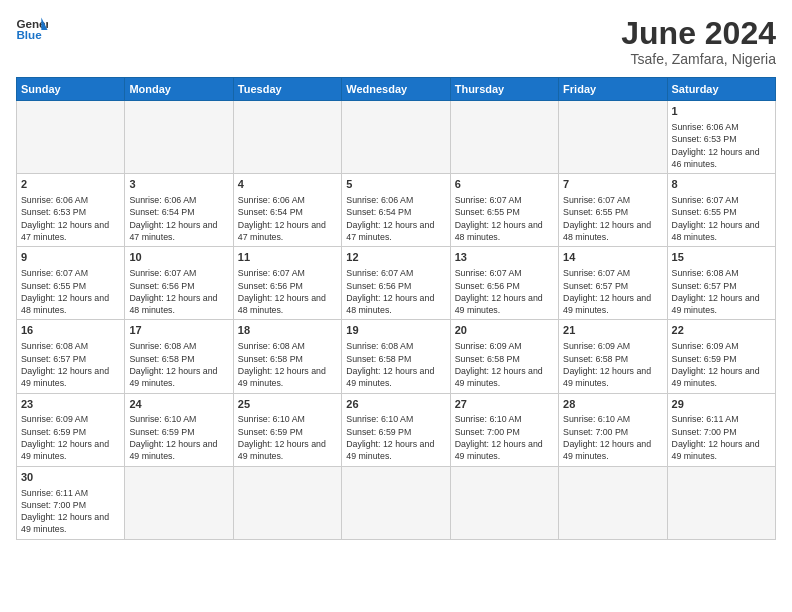  Describe the element at coordinates (504, 430) in the screenshot. I see `calendar-cell: 27Sunrise: 6:10 AM Sunset: 7:00 PM Dayli…` at that location.